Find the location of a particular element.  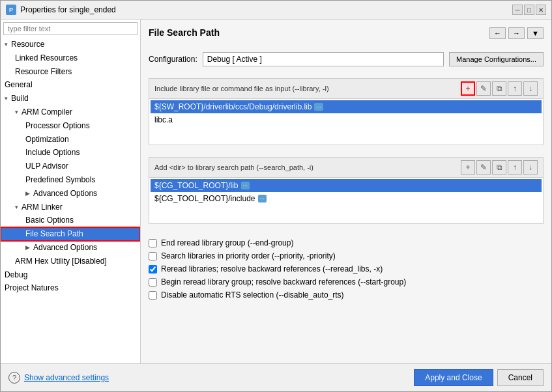

section2-up-button: ↑ is located at coordinates (515, 167).